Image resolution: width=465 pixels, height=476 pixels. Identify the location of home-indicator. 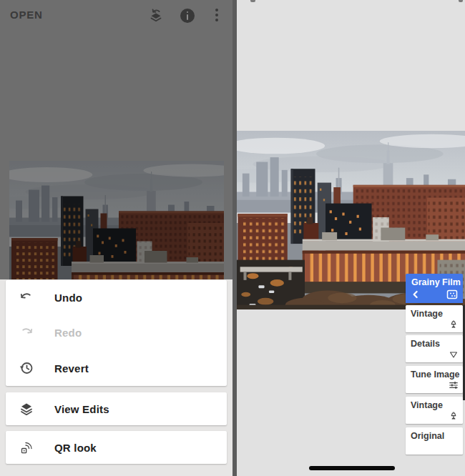
(352, 468).